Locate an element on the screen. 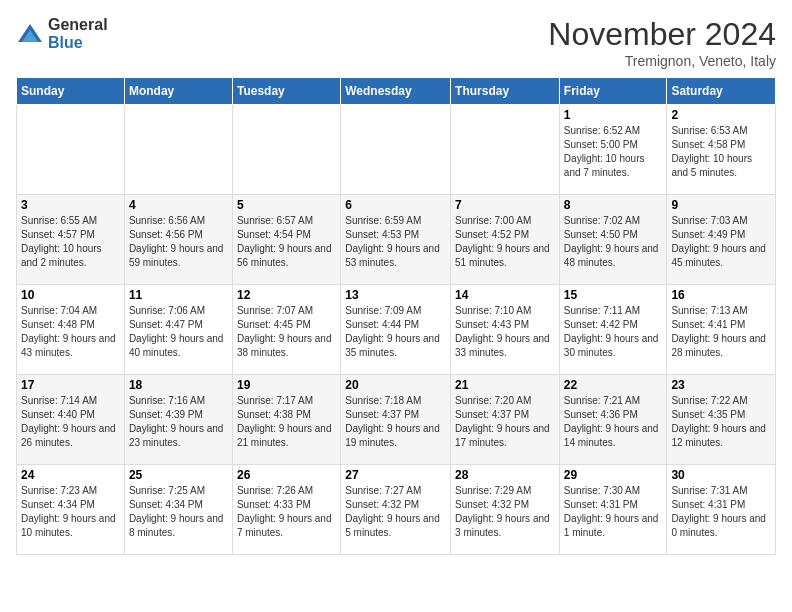 This screenshot has width=792, height=612. calendar-cell: 29Sunrise: 7:30 AM Sunset: 4:31 PM Dayli… is located at coordinates (613, 510).